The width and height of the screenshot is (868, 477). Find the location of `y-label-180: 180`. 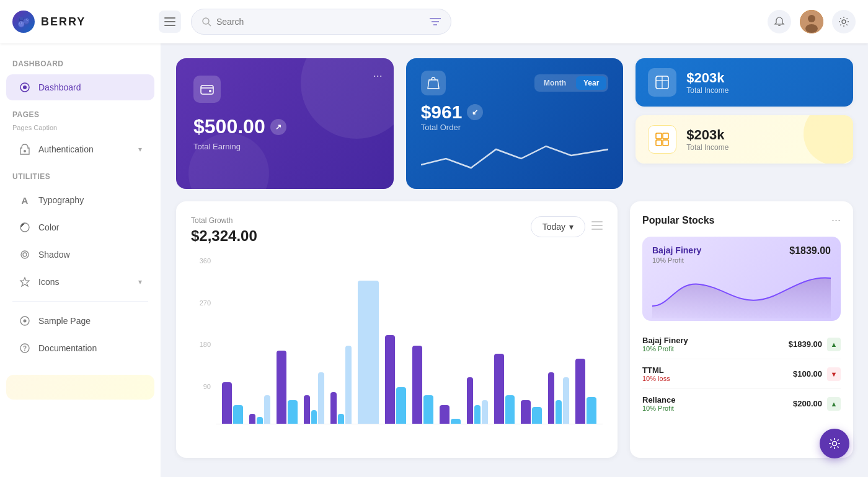

y-label-180: 180 is located at coordinates (205, 344).